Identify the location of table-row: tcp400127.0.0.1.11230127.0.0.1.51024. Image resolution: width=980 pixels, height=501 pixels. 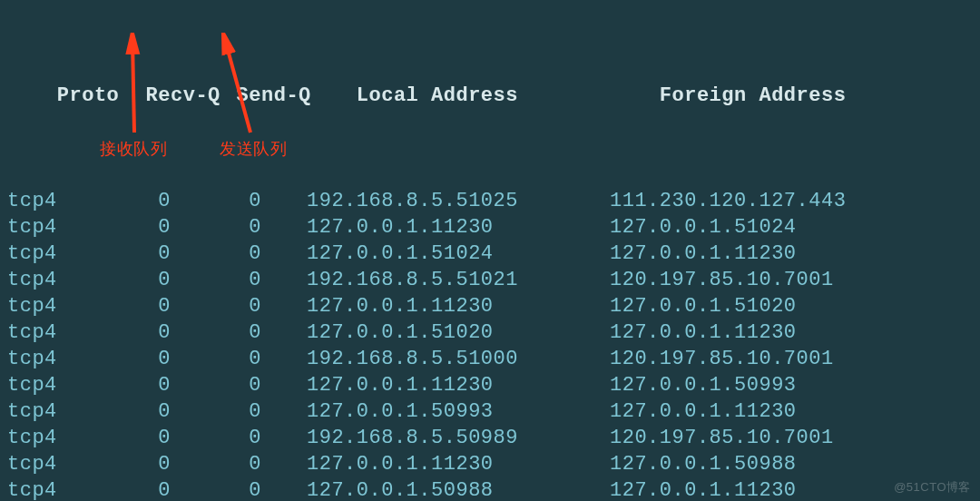
(490, 227).